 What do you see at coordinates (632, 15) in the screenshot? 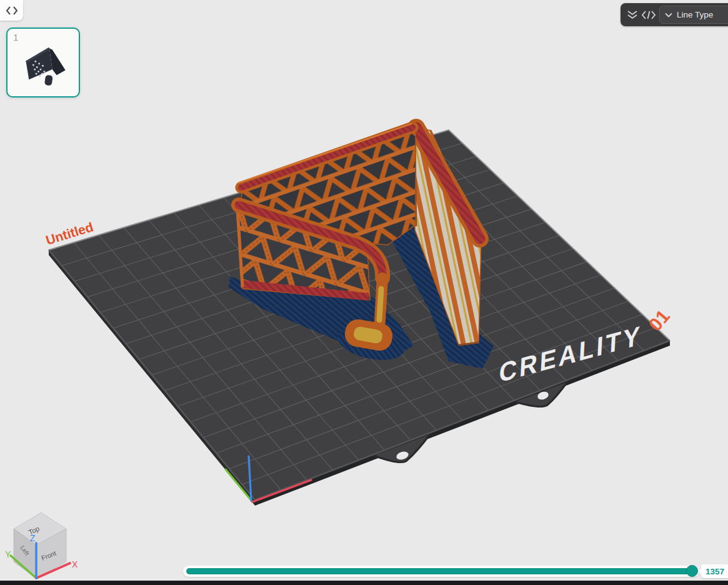
I see `double-chevron-down-icon` at bounding box center [632, 15].